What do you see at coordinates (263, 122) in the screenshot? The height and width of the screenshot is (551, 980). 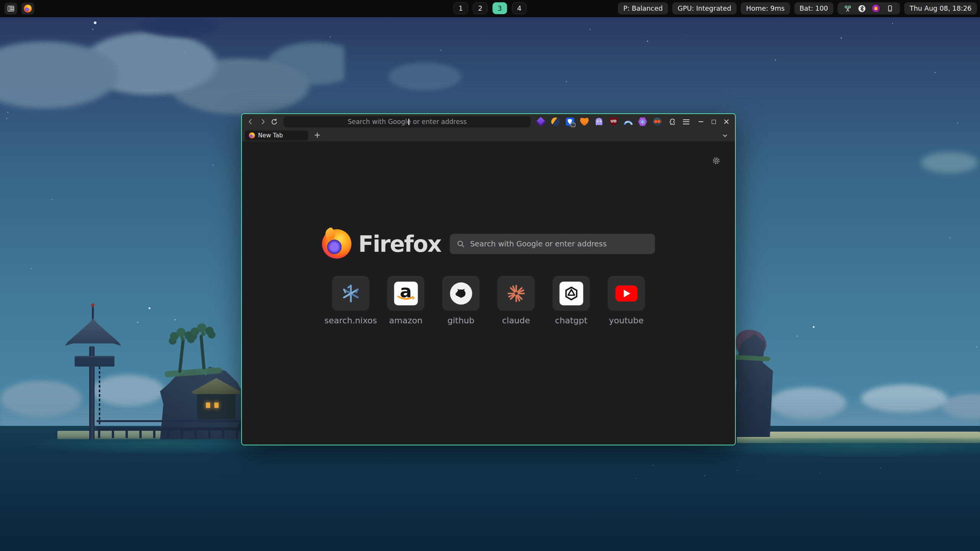 I see `chevron-right-icon` at bounding box center [263, 122].